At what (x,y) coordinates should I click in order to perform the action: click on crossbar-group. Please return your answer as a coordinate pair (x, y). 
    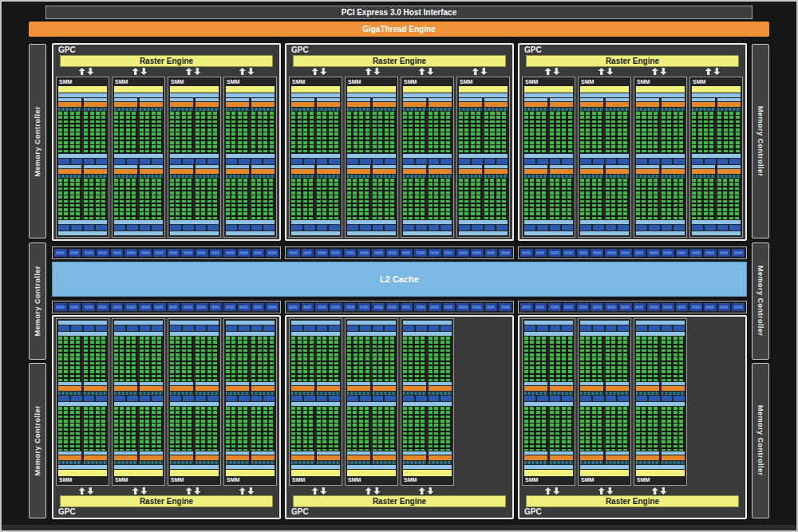
    Looking at the image, I should click on (166, 307).